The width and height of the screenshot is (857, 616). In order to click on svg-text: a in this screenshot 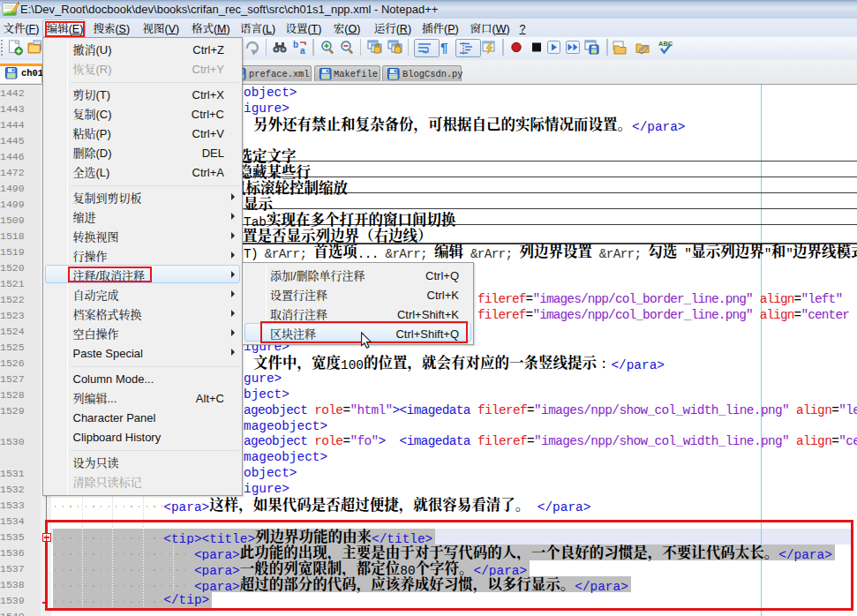, I will do `click(303, 51)`.